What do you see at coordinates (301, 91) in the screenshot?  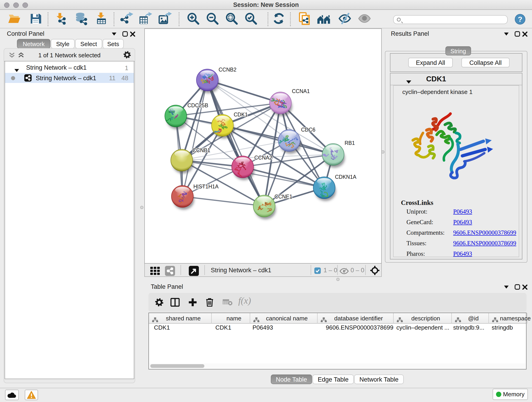 I see `svg-text: CCNA1` at bounding box center [301, 91].